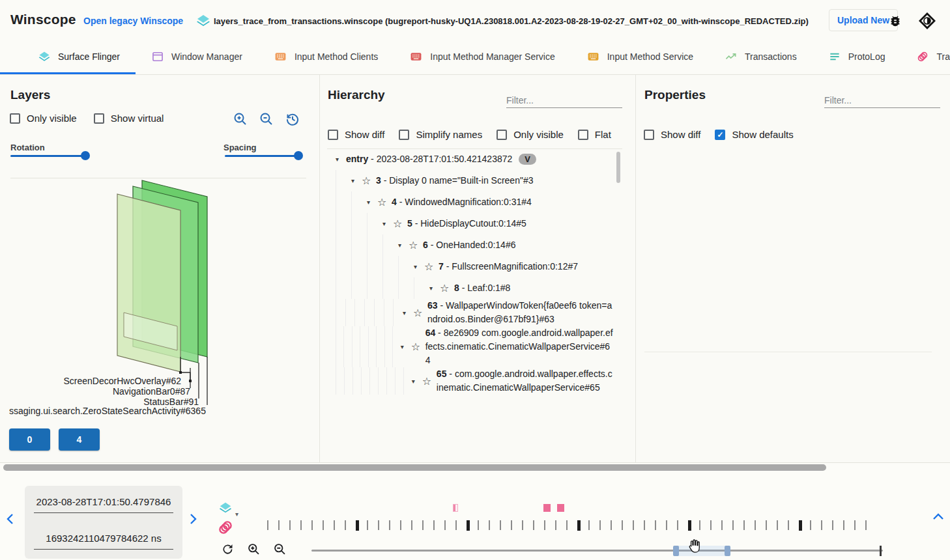 This screenshot has height=560, width=950. Describe the element at coordinates (203, 22) in the screenshot. I see `layers-trace-icon` at that location.